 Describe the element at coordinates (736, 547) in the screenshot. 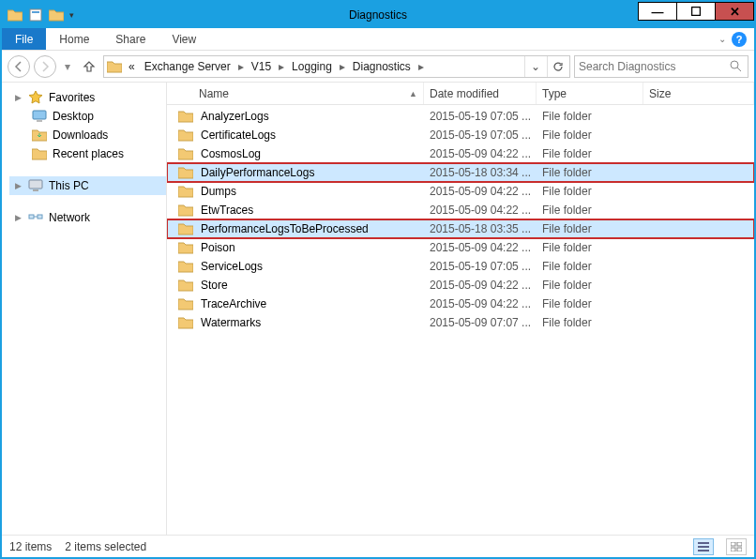

I see `view-tiles-button` at that location.